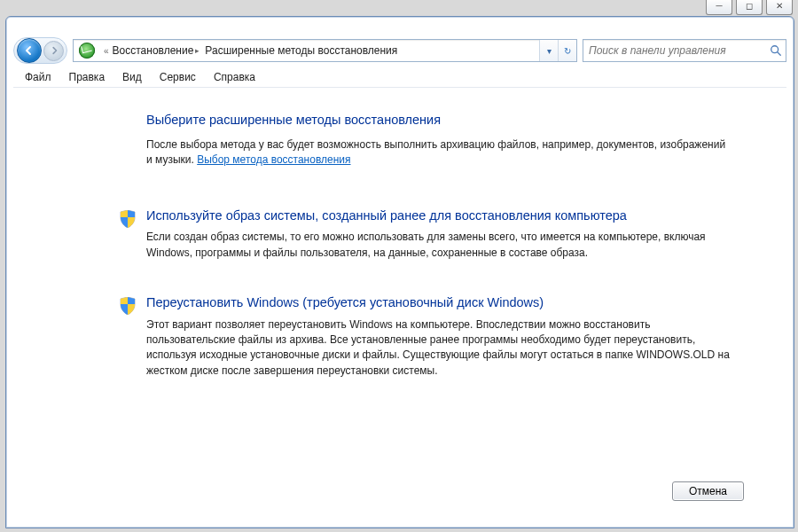 Image resolution: width=798 pixels, height=532 pixels. I want to click on chevron-right-icon: ▸, so click(197, 51).